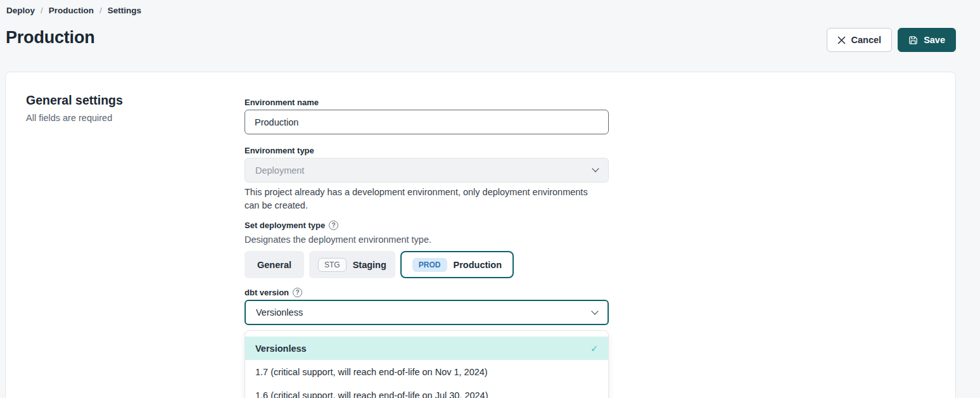 The width and height of the screenshot is (980, 398). What do you see at coordinates (279, 151) in the screenshot?
I see `environment-type-label: Environment type` at bounding box center [279, 151].